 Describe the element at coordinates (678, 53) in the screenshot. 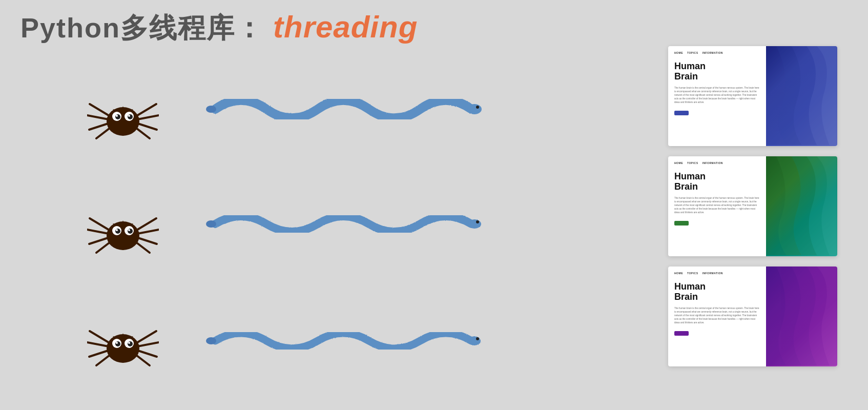

I see `nav-home-1: HOME` at that location.